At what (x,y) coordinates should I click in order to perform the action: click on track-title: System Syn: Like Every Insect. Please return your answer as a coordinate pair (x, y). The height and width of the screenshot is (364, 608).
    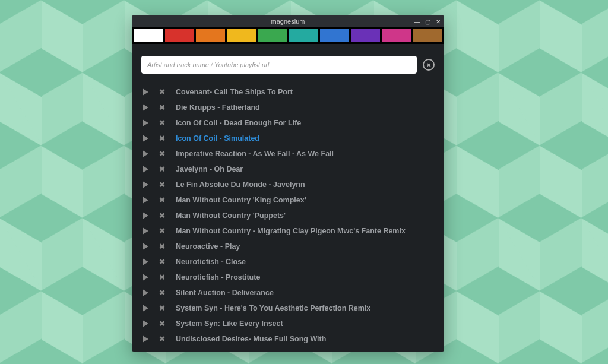
    Looking at the image, I should click on (229, 324).